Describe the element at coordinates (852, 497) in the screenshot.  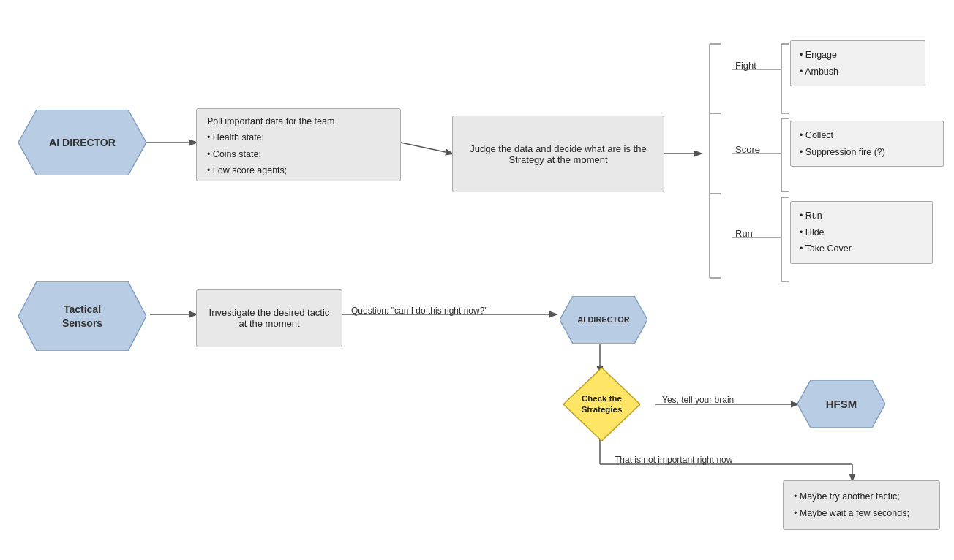
I see `fallback-item-1: Maybe try another tactic;` at that location.